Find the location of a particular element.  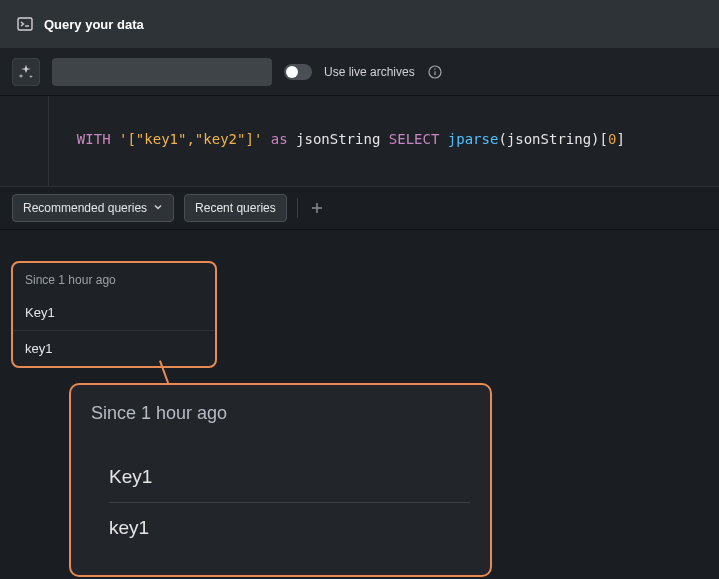

recommended-queries-chip: Recommended queries is located at coordinates (93, 208).